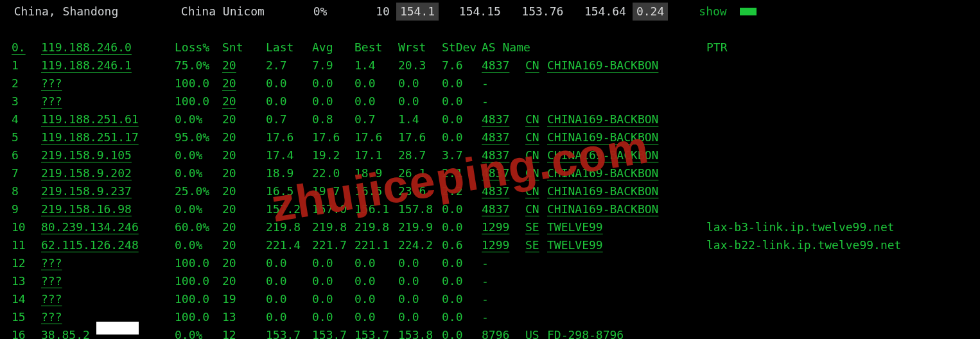 The image size is (980, 339). Describe the element at coordinates (496, 333) in the screenshot. I see `table-row: 1638.85.20.0%12153.7153.7153.7153.80.087…` at that location.